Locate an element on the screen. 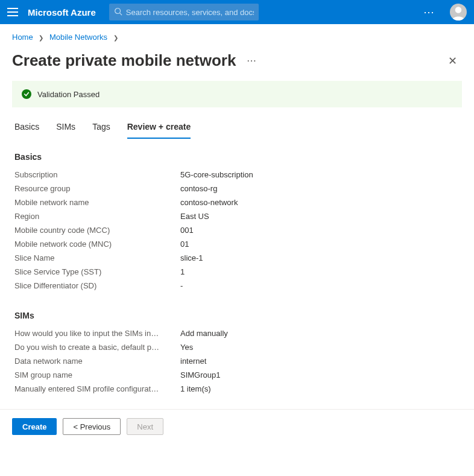  kv-row: Data network nameinternet is located at coordinates (237, 361).